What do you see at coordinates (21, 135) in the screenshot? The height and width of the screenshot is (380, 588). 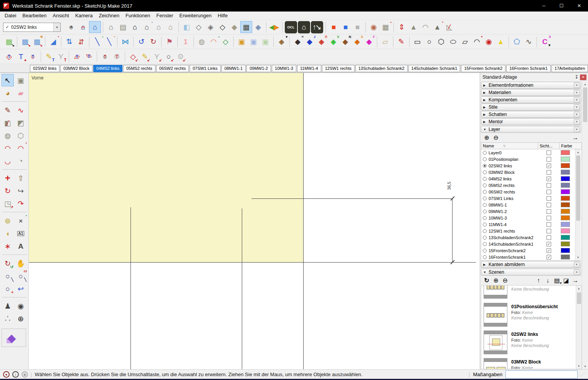 I see `polygon-tool: ⬡` at bounding box center [21, 135].